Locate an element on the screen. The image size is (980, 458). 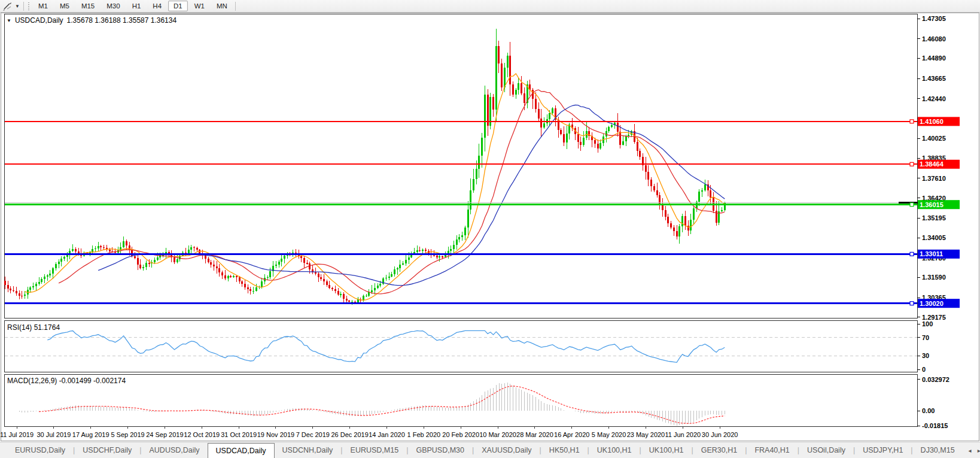
x-axis-date-label: 26 Dec 2019 is located at coordinates (349, 435).